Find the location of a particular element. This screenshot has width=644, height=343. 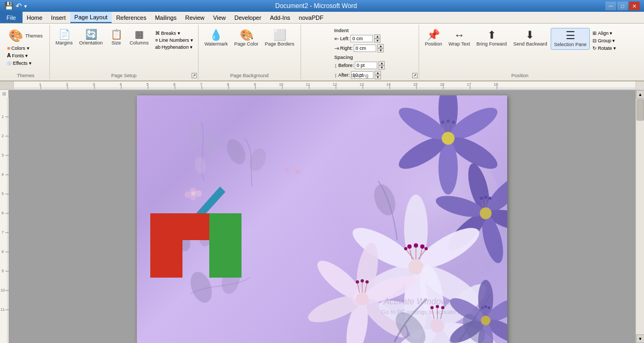

menu-novapdf: novaPDF is located at coordinates (311, 17).